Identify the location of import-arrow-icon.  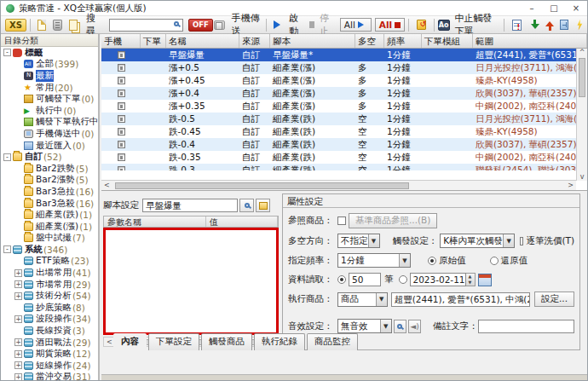
(533, 26).